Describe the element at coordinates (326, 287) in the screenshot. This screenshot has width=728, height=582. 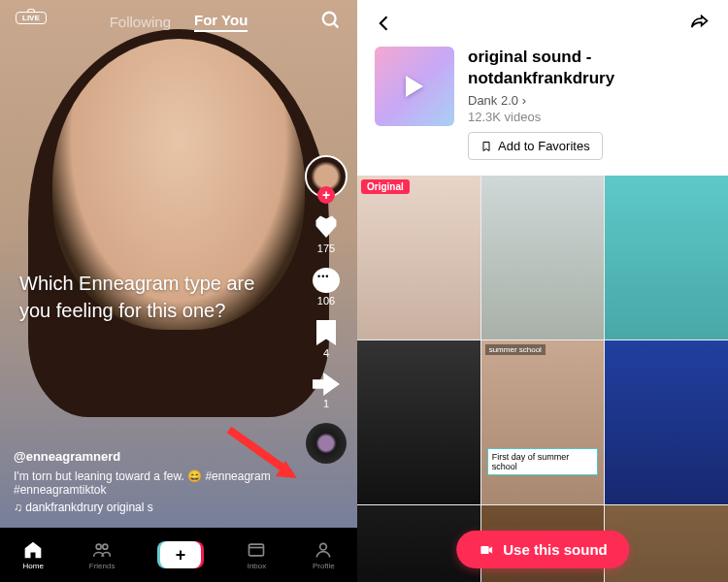
I see `comment-button: 106` at that location.